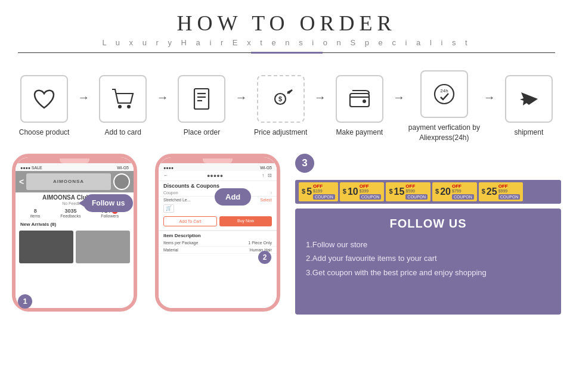  What do you see at coordinates (171, 250) in the screenshot?
I see `desc-key-2: Material` at bounding box center [171, 250].